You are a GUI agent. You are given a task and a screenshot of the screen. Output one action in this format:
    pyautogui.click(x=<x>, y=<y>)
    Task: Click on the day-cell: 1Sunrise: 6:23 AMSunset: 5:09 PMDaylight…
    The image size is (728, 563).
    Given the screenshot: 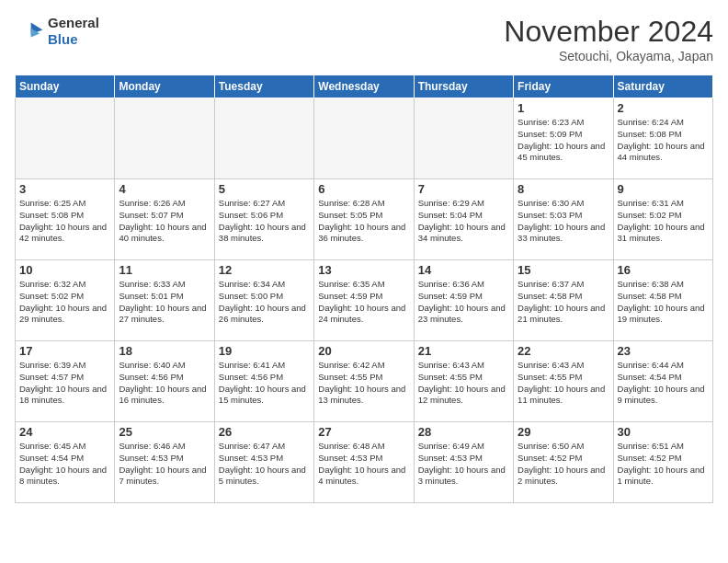 What is the action you would take?
    pyautogui.click(x=563, y=139)
    